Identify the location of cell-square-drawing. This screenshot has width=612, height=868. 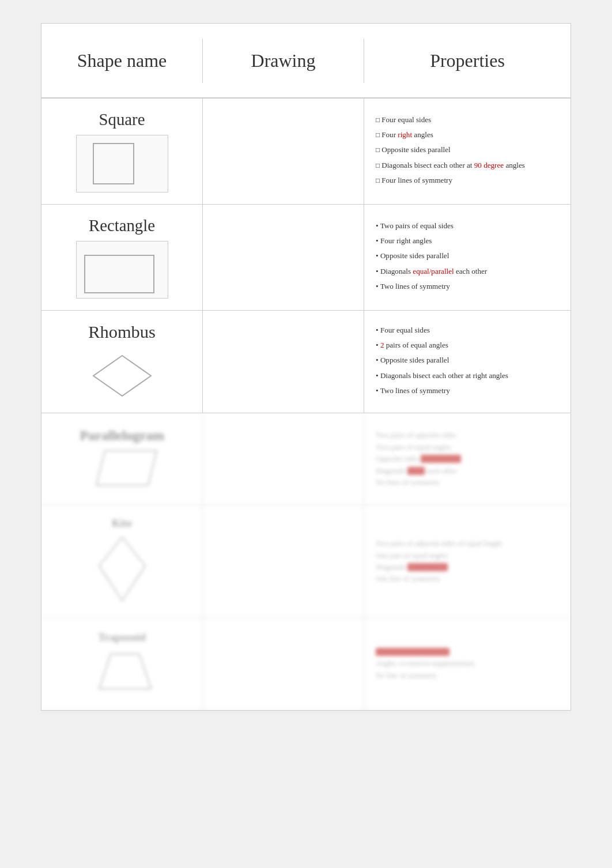
(284, 151).